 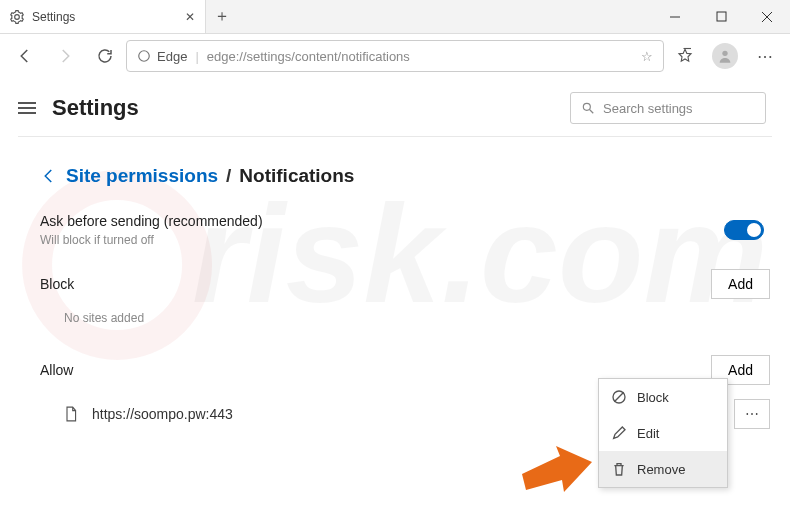 What do you see at coordinates (663, 433) in the screenshot?
I see `context-menu: Block Edit Remove` at bounding box center [663, 433].